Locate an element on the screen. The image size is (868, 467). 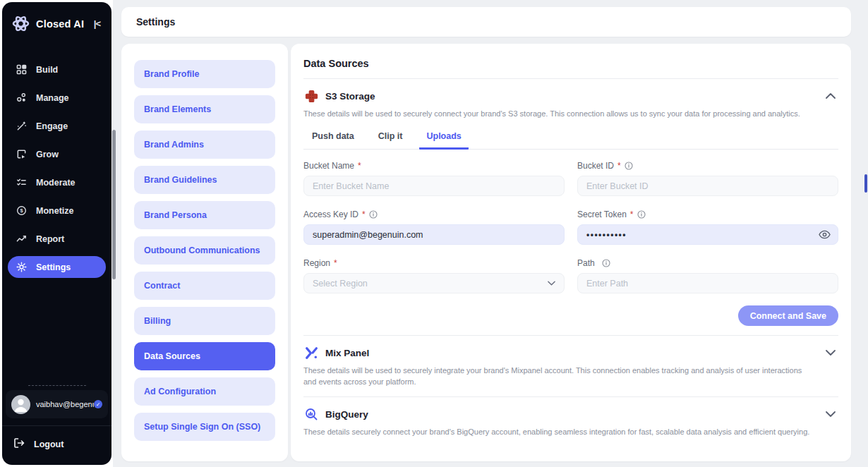
mixpanel-section-title: Mix Panel is located at coordinates (574, 353).